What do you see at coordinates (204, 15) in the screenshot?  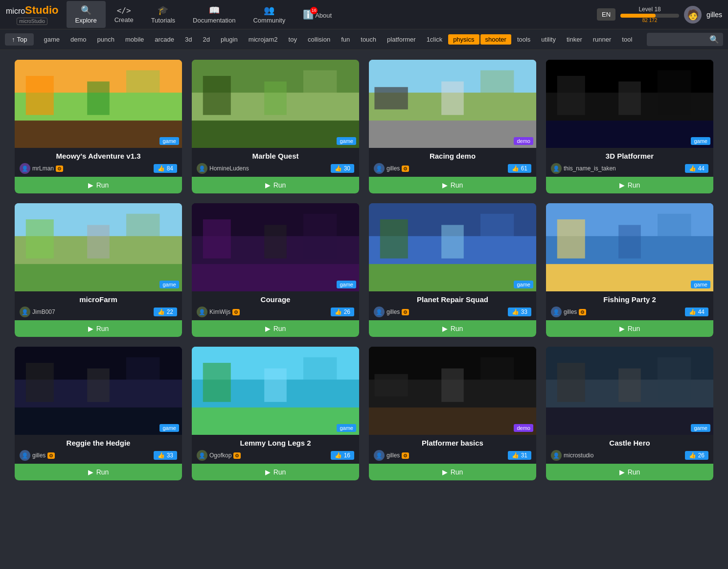 I see `main-nav: 🔍 Explore </> Create 🎓 Tutorials 📖 Docum…` at bounding box center [204, 15].